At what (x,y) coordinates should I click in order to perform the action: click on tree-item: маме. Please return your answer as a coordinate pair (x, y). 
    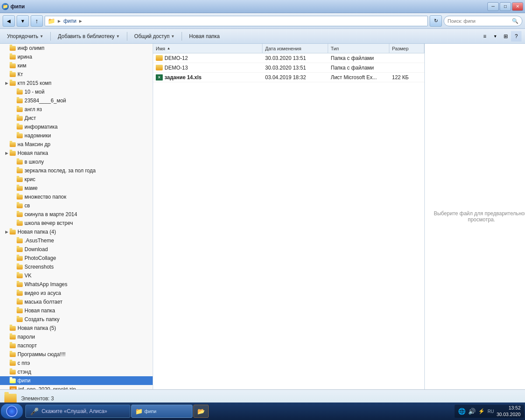
    Looking at the image, I should click on (76, 188).